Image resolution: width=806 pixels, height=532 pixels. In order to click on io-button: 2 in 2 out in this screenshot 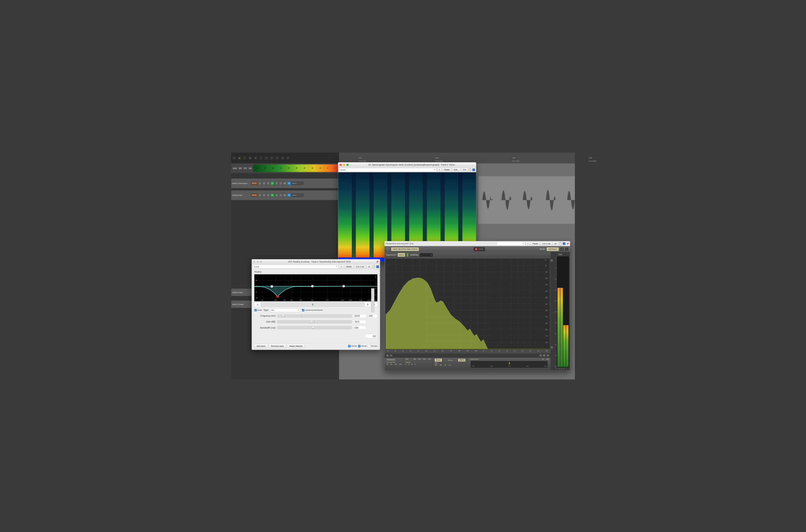, I will do `click(360, 267)`.